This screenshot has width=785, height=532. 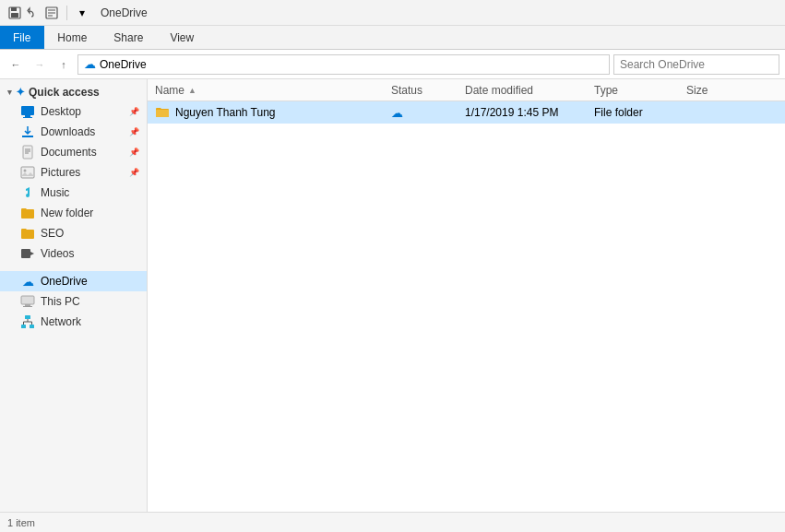 I want to click on quick-access-arrow: ▾, so click(x=9, y=92).